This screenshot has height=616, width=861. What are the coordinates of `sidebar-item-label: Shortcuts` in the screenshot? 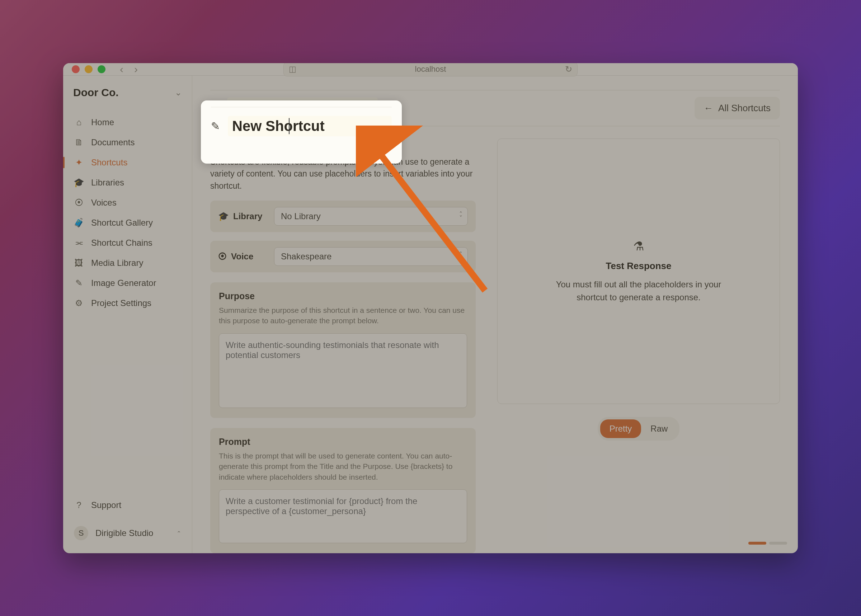 It's located at (109, 162).